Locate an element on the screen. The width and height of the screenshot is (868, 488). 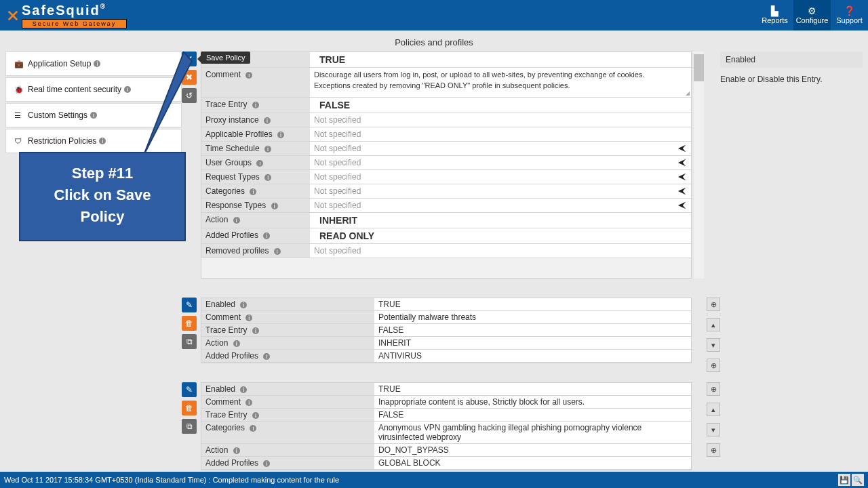
profiles-field: Not specified is located at coordinates (338, 134).